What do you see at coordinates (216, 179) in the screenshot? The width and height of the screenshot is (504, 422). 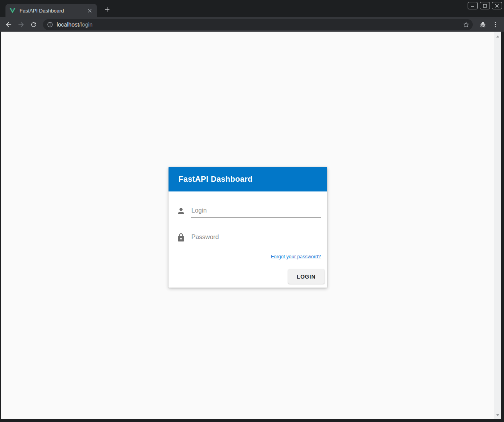 I see `card-title: FastAPI Dashboard` at bounding box center [216, 179].